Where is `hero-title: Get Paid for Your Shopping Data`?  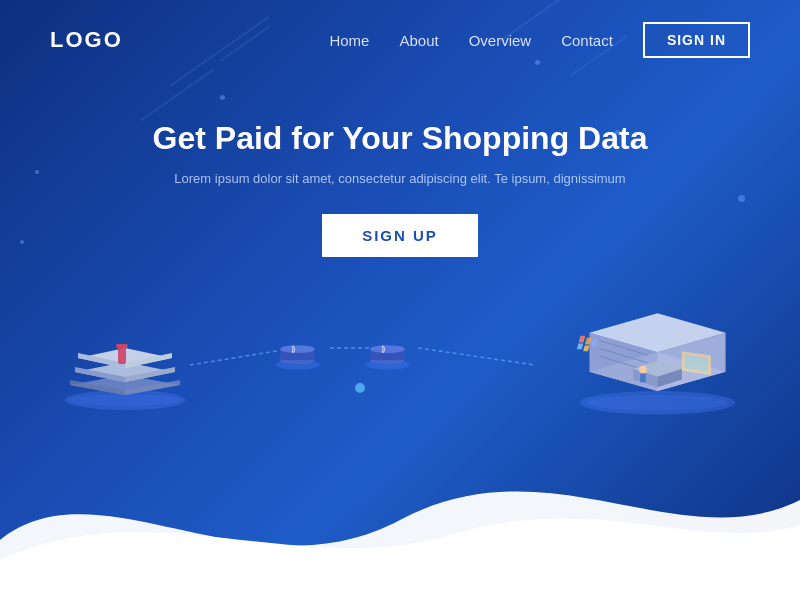
hero-title: Get Paid for Your Shopping Data is located at coordinates (400, 138).